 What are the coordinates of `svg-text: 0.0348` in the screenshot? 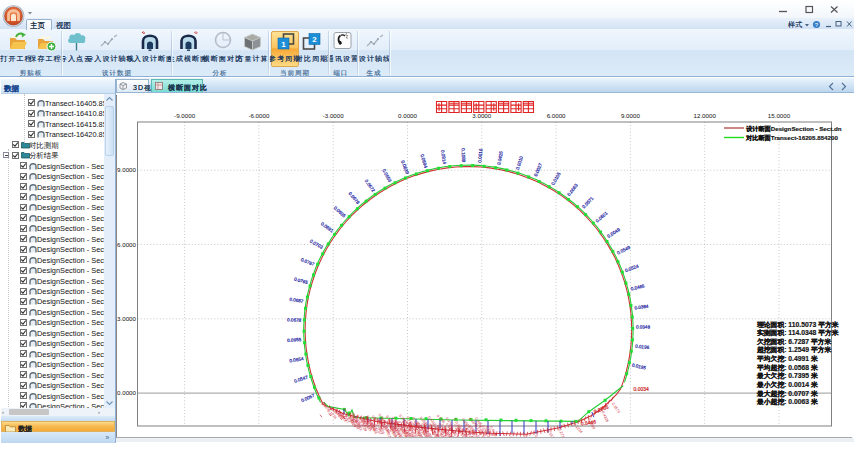 It's located at (644, 326).